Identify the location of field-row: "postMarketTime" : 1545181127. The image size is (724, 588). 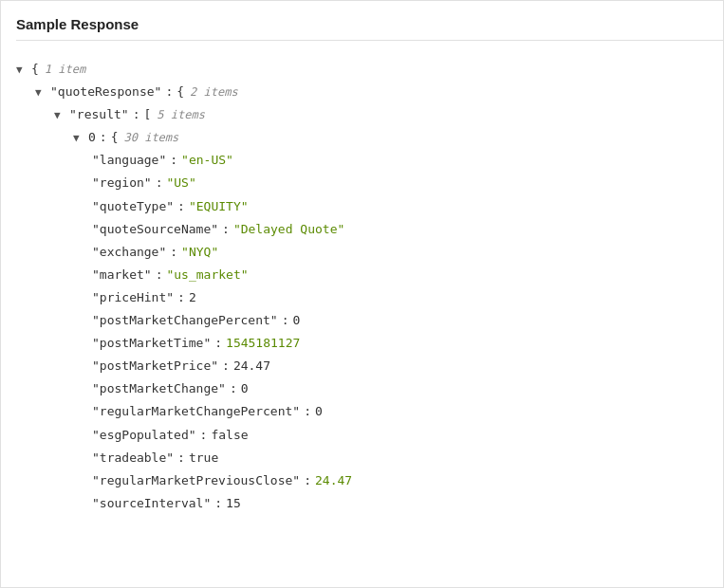
(370, 343).